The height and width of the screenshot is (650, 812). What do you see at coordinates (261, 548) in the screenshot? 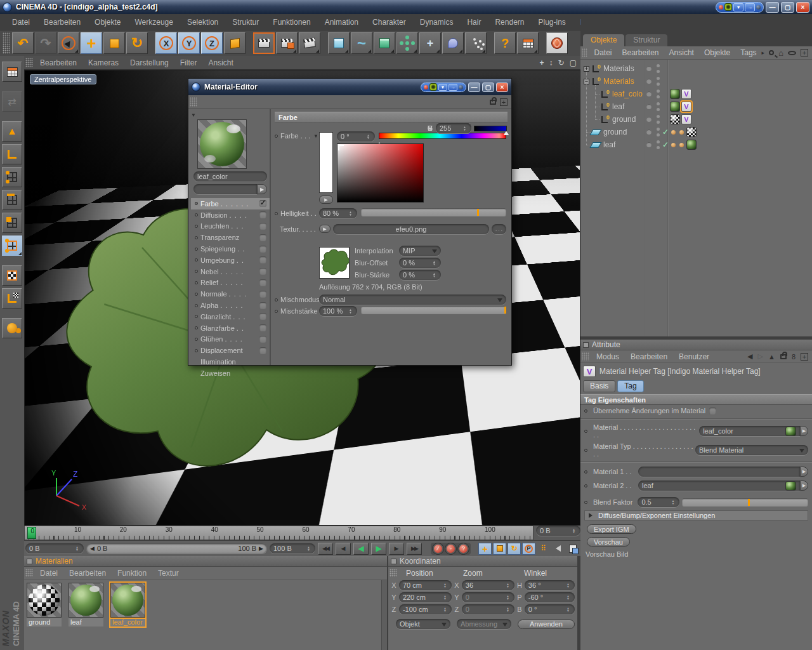
I see `range-right-icon: ▶` at bounding box center [261, 548].